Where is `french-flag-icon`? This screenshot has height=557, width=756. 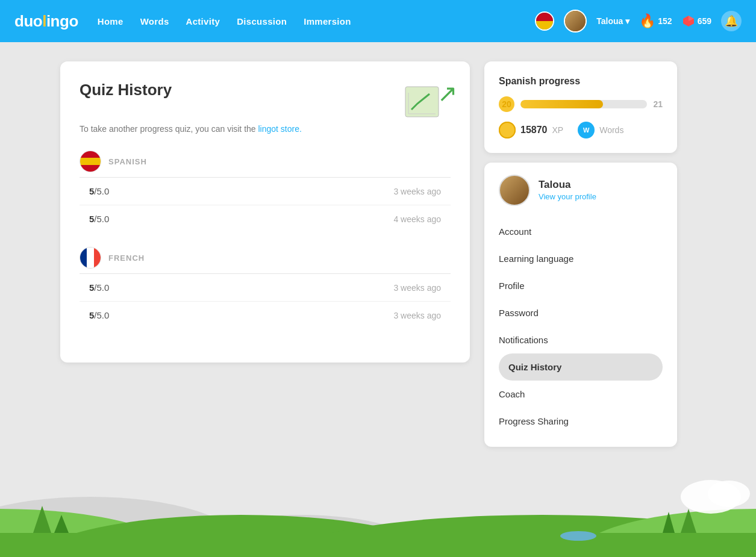 french-flag-icon is located at coordinates (90, 258).